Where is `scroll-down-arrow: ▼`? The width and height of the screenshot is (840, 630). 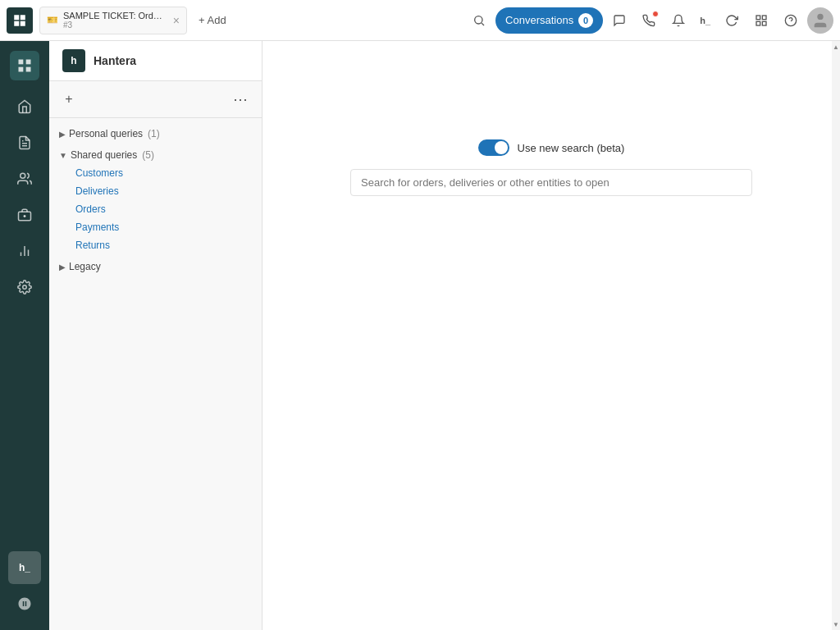 scroll-down-arrow: ▼ is located at coordinates (836, 624).